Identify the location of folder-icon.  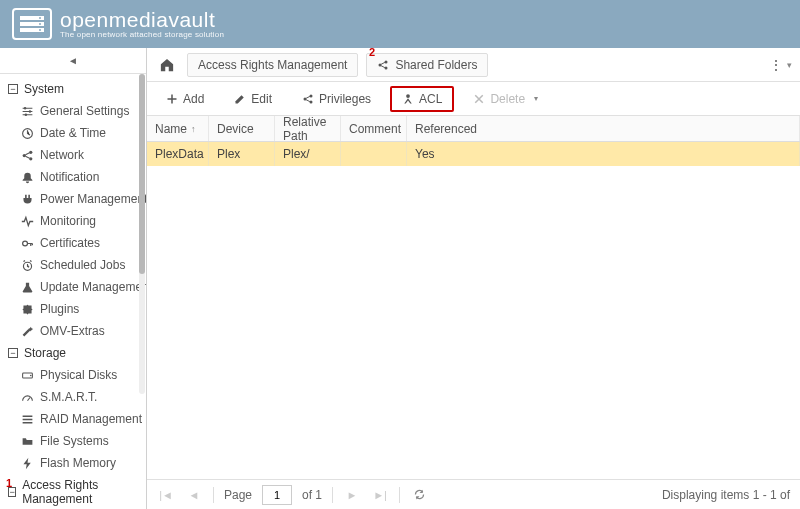
(27, 441).